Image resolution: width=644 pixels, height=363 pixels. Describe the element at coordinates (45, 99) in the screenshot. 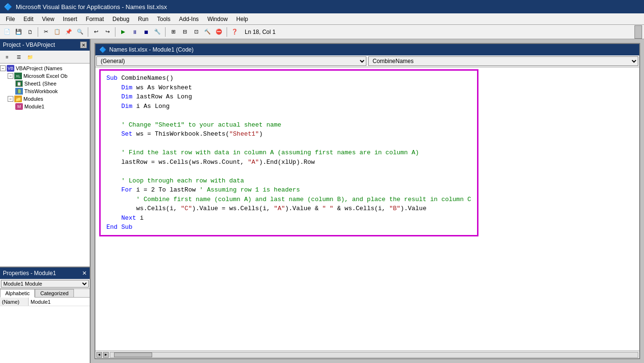

I see `tree-item-modules: − 📁 Modules` at that location.